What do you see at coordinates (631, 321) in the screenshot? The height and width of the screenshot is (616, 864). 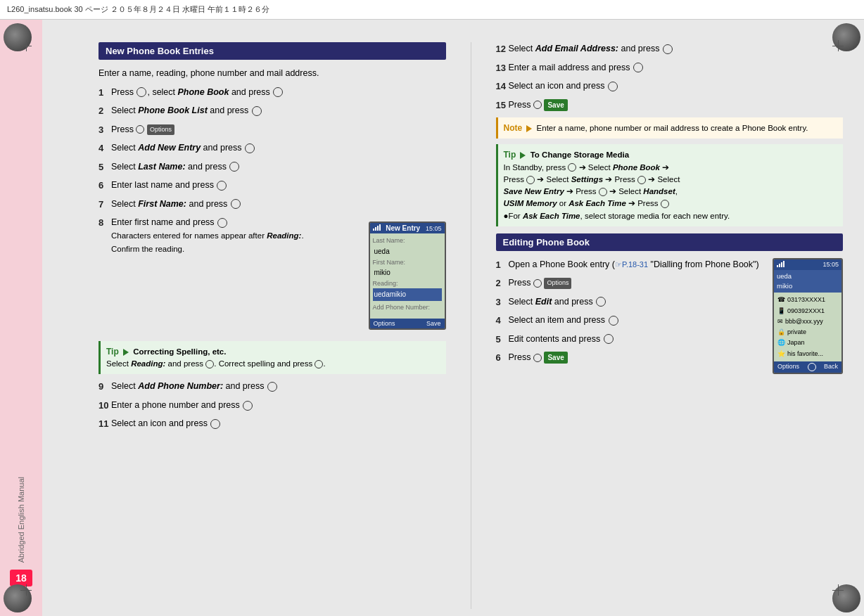 I see `edit-step-4: 4 Select an item and press` at bounding box center [631, 321].